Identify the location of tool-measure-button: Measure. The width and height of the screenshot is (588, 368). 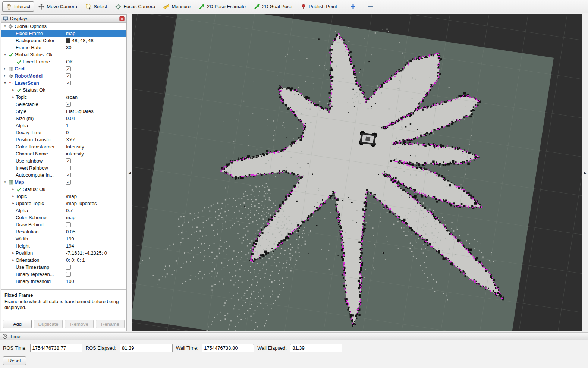
(177, 7).